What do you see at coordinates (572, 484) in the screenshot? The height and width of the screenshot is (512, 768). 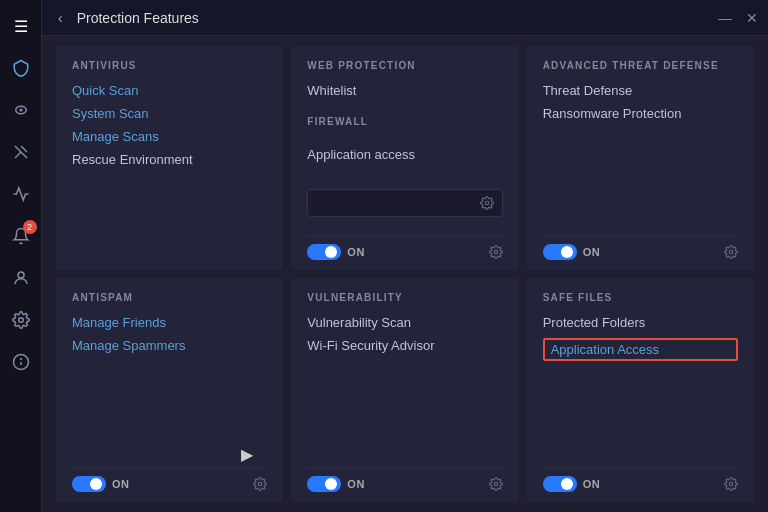 I see `safe-files-toggle-group: ON` at bounding box center [572, 484].